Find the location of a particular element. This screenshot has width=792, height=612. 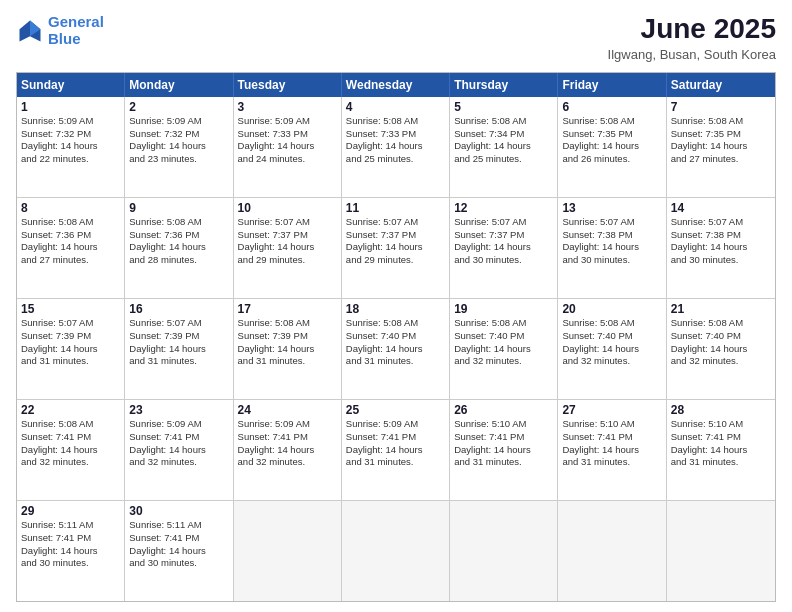

day-info: Sunrise: 5:08 AMSunset: 7:36 PMDaylight:… is located at coordinates (70, 242).